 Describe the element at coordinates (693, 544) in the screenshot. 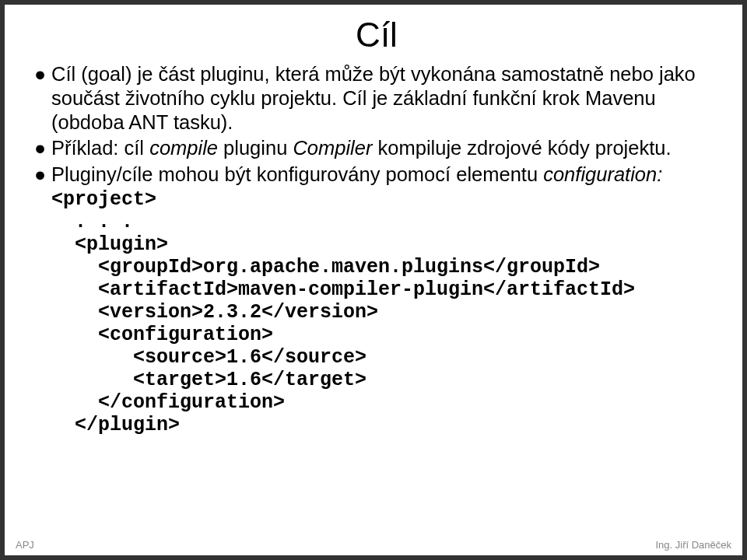

I see `footer-right: Ing. Jiří Daněček` at that location.